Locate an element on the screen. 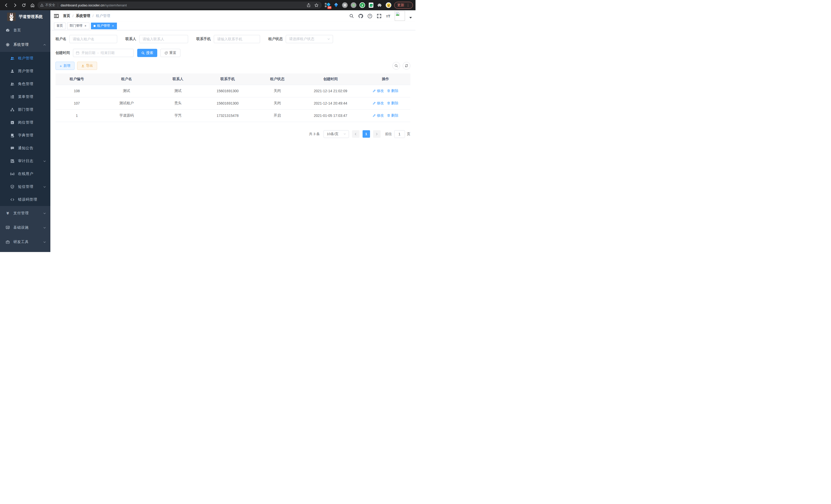 The width and height of the screenshot is (831, 504). search-button: 搜索 is located at coordinates (147, 53).